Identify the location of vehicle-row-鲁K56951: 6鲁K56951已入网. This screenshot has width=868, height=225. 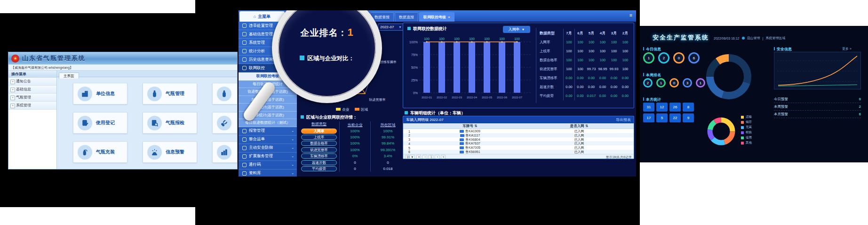
(518, 152).